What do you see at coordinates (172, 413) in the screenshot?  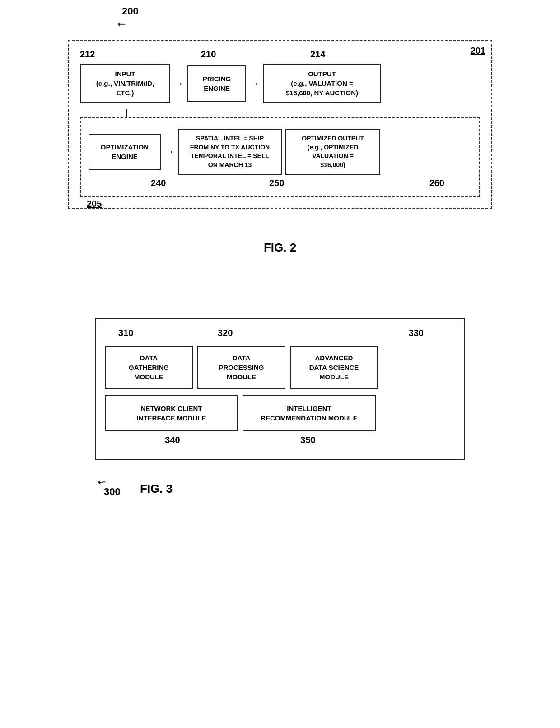 I see `fig3-network-client-box: NETWORK CLIENTINTERFACE MODULE` at bounding box center [172, 413].